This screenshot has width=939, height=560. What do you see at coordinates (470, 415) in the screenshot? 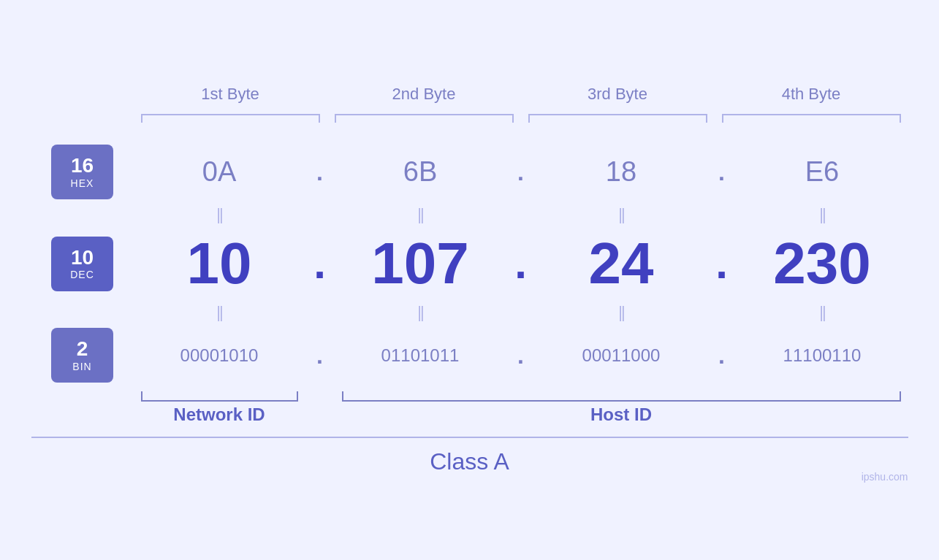
I see `id-label-row: Network ID Host ID` at bounding box center [470, 415].